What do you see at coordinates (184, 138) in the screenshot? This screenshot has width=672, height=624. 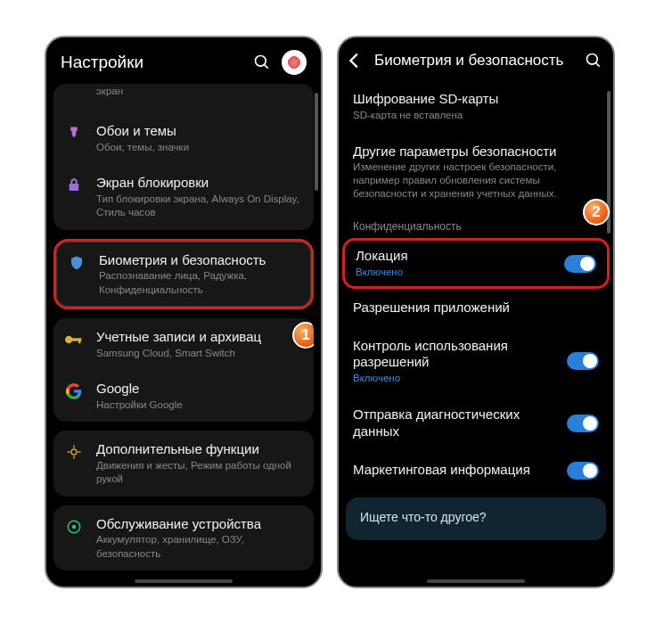 I see `settings-row-themes: Обои и темы Обои, темы, значки` at bounding box center [184, 138].